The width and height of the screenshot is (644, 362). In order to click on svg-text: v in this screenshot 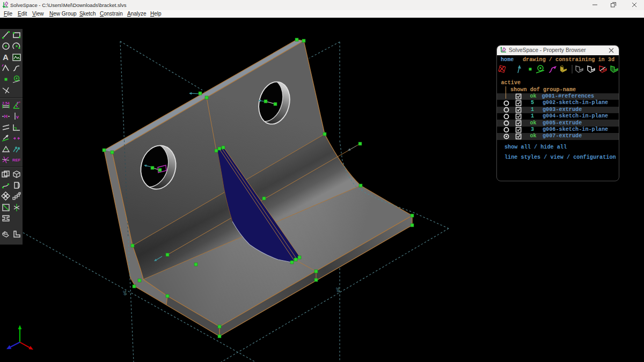, I will do `click(17, 117)`.